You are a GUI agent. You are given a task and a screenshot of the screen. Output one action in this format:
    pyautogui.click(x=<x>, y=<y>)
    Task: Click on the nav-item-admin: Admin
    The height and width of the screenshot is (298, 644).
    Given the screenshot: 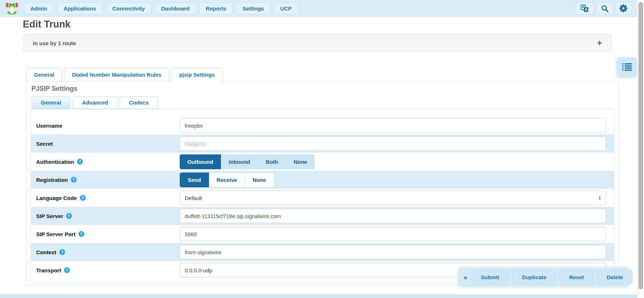 What is the action you would take?
    pyautogui.click(x=39, y=9)
    